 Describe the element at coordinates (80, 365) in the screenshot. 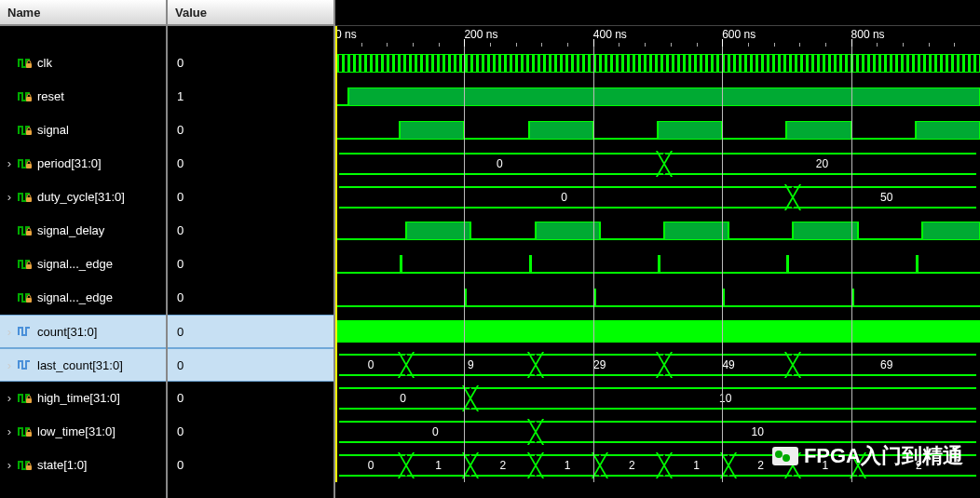

I see `signal-name-label: last_count[31:0]` at that location.